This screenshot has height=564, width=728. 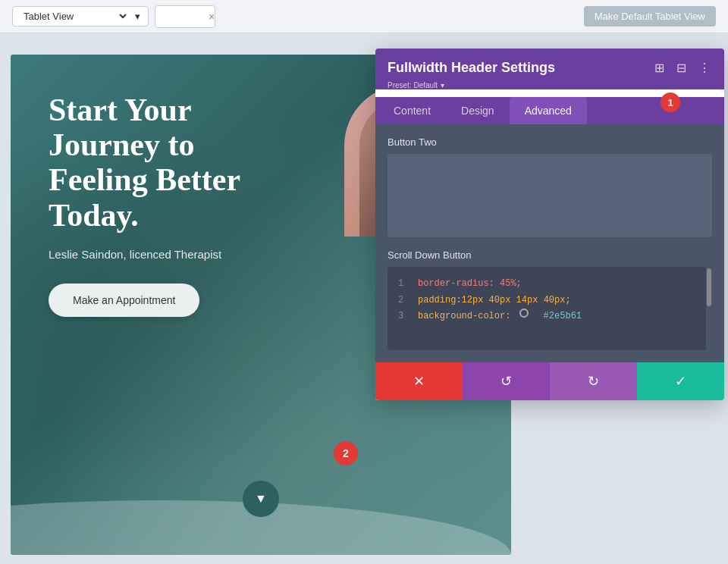 What do you see at coordinates (682, 68) in the screenshot?
I see `panel-header-actions: ⊞ ⊟ ⋮` at bounding box center [682, 68].